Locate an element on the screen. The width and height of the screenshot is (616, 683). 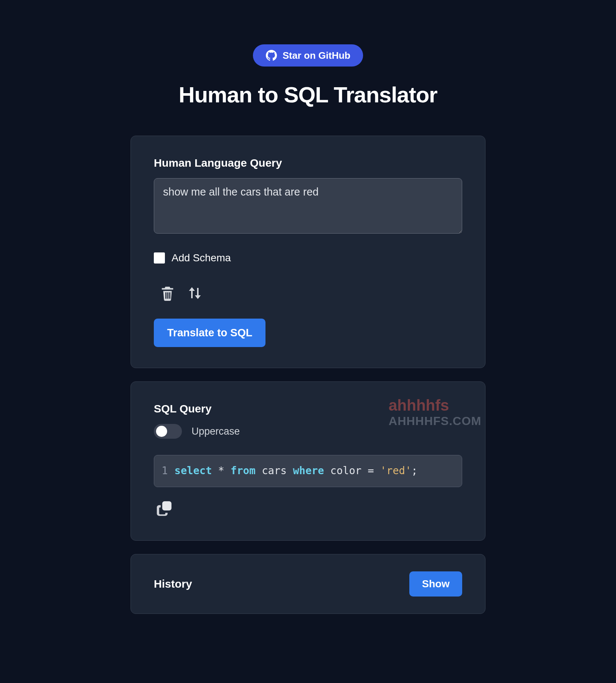
schema-checkbox-label: Add Schema is located at coordinates (201, 258).